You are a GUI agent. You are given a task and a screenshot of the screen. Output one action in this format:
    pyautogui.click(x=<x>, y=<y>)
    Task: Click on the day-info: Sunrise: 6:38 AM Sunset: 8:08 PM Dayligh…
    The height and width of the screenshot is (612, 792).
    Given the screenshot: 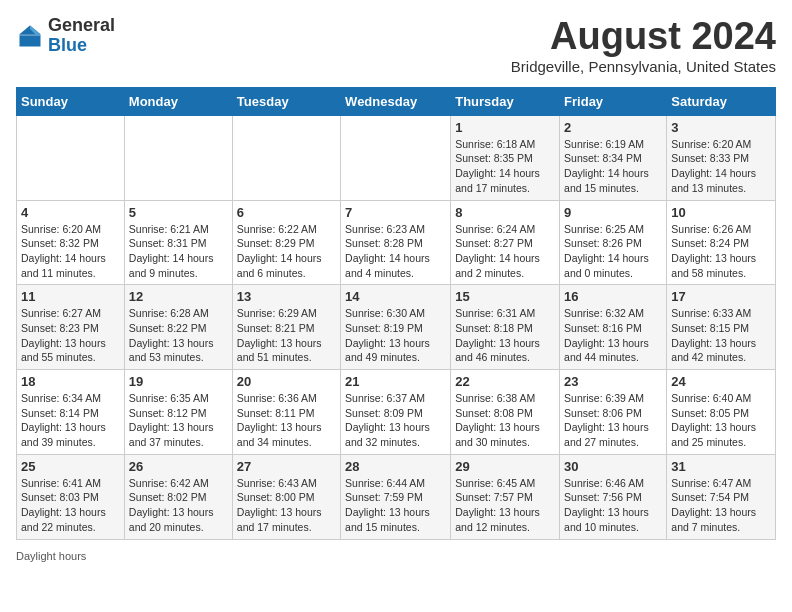 What is the action you would take?
    pyautogui.click(x=505, y=420)
    